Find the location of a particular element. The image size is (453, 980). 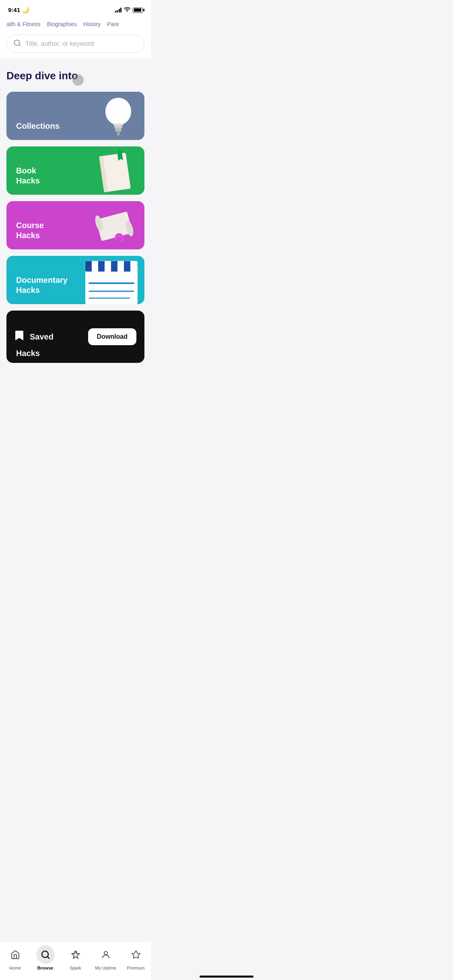

book-hacks-card: BookHacks is located at coordinates (76, 171).